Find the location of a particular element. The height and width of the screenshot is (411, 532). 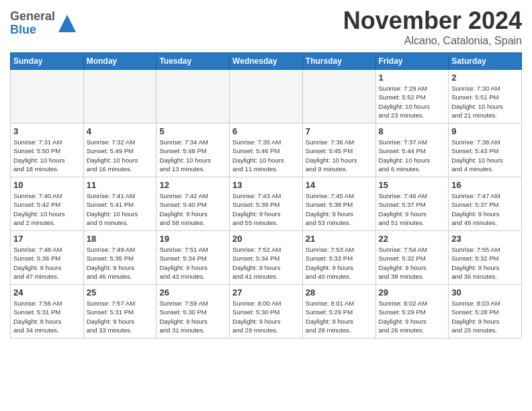

calendar-day-cell: 2Sunrise: 7:30 AM Sunset: 5:51 PM Daylig… is located at coordinates (485, 97).